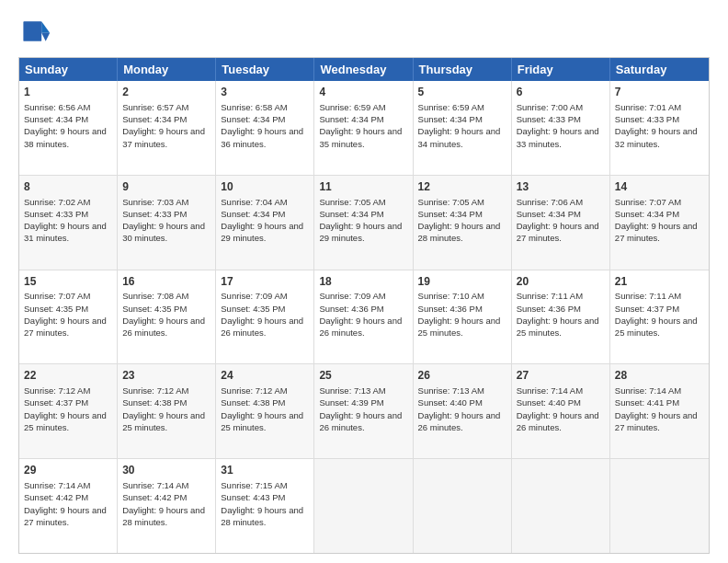 The width and height of the screenshot is (728, 563). What do you see at coordinates (265, 125) in the screenshot?
I see `day-info: Sunrise: 6:58 AMSunset: 4:34 PMDaylight:…` at bounding box center [265, 125].